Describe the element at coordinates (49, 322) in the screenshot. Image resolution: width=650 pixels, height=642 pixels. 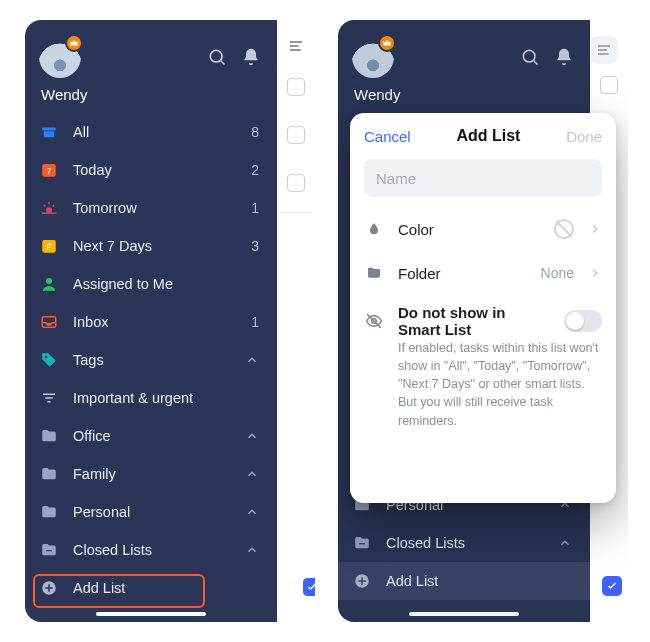
I see `inbox-icon` at that location.